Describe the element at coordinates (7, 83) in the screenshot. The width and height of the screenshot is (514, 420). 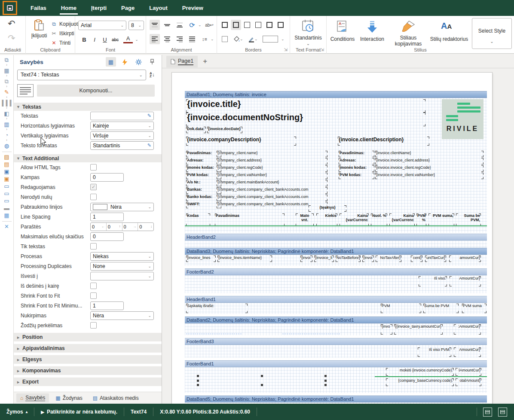
I see `component-tool: ⧉›` at that location.